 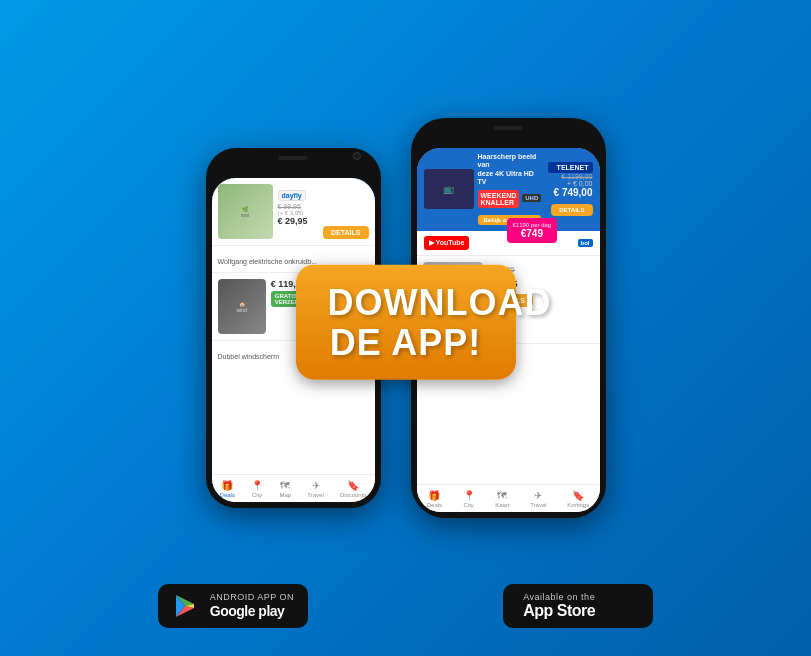 I want to click on promo-details-btn: DETAILS, so click(x=572, y=210).